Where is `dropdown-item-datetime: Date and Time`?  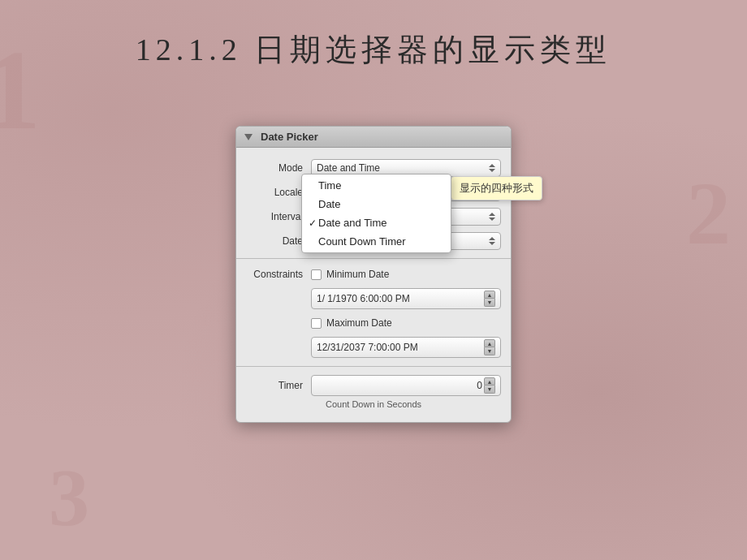
dropdown-item-datetime: Date and Time is located at coordinates (377, 222).